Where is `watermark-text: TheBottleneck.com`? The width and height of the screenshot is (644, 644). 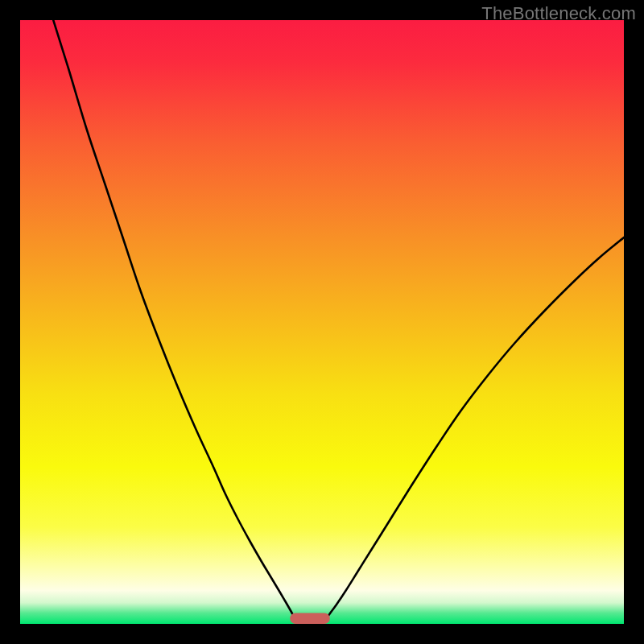
watermark-text: TheBottleneck.com is located at coordinates (559, 14).